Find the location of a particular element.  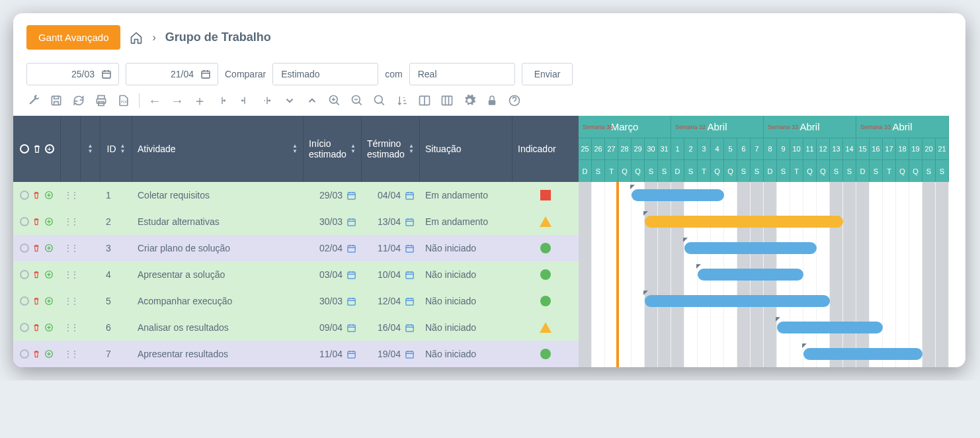

expand-down-icon is located at coordinates (290, 101).